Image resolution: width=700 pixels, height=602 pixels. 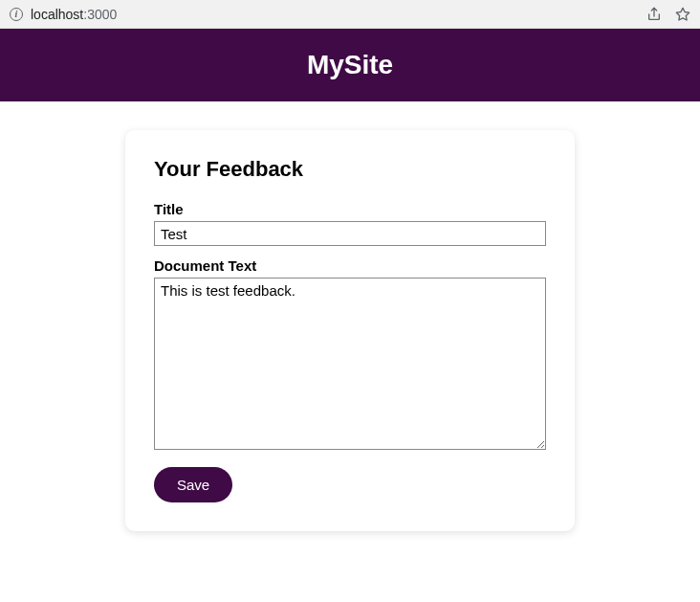 I want to click on url-host: localhost, so click(x=57, y=14).